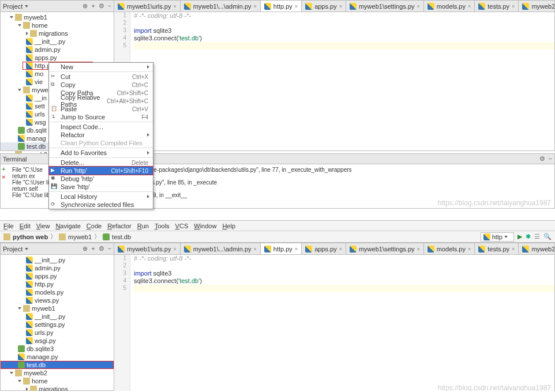 The height and width of the screenshot is (392, 555). Describe the element at coordinates (27, 33) in the screenshot. I see `chevron-right-icon` at that location.